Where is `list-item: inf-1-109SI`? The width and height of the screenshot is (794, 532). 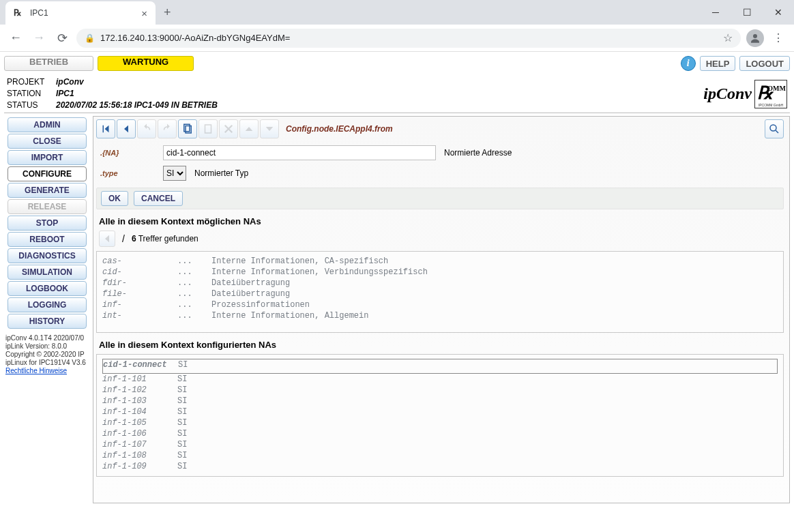 list-item: inf-1-109SI is located at coordinates (440, 467).